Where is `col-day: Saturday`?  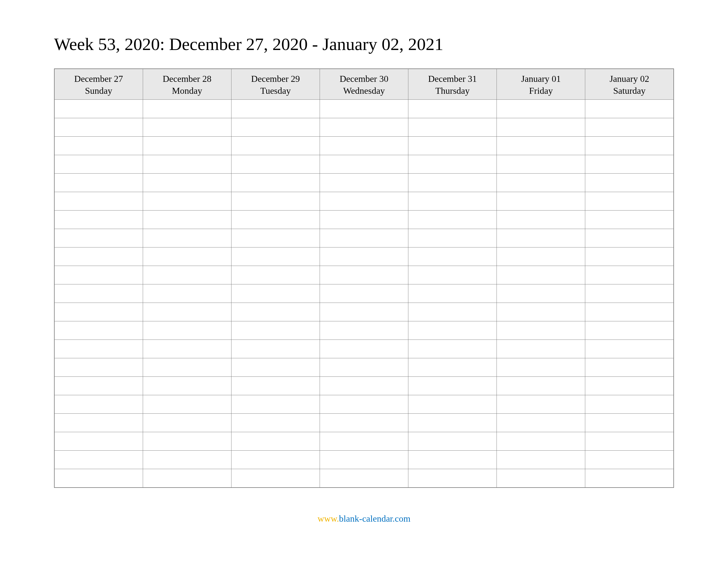 col-day: Saturday is located at coordinates (629, 91).